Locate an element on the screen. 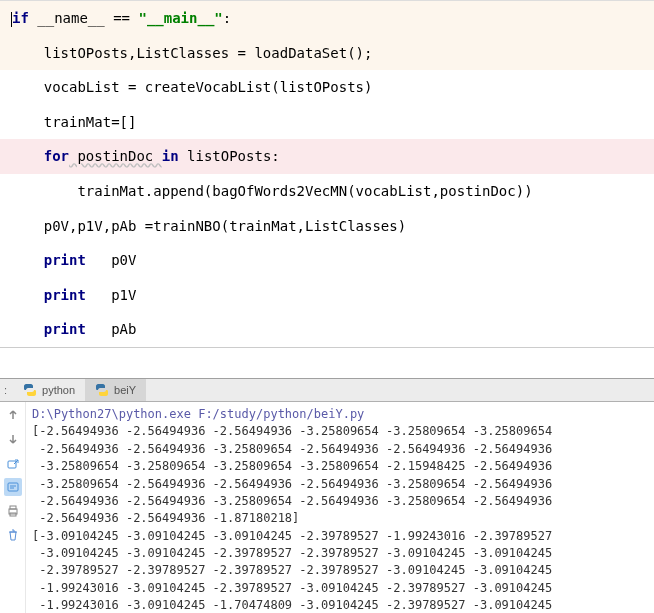  code-line: print p0V is located at coordinates (327, 260).